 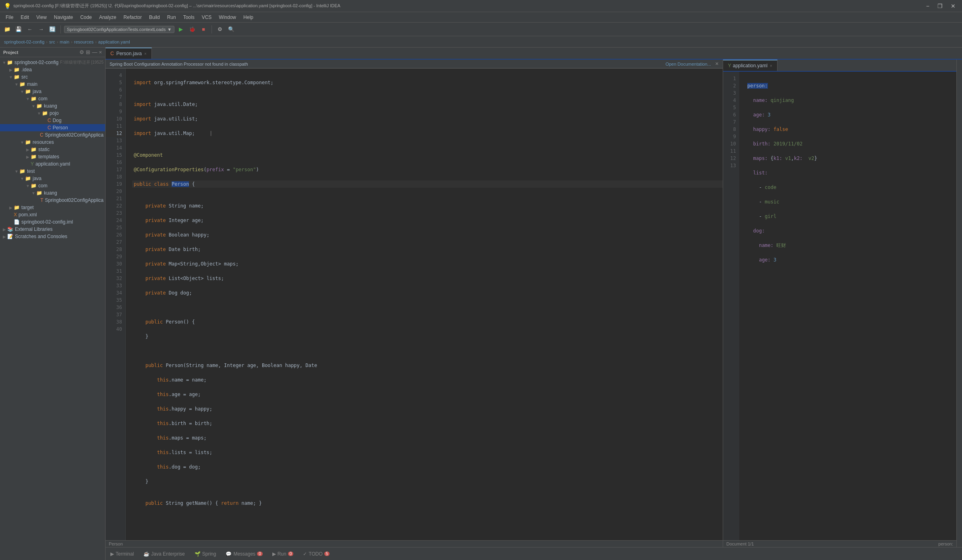 What do you see at coordinates (316, 554) in the screenshot?
I see `tab-todo: ✓ TODO 5` at bounding box center [316, 554].